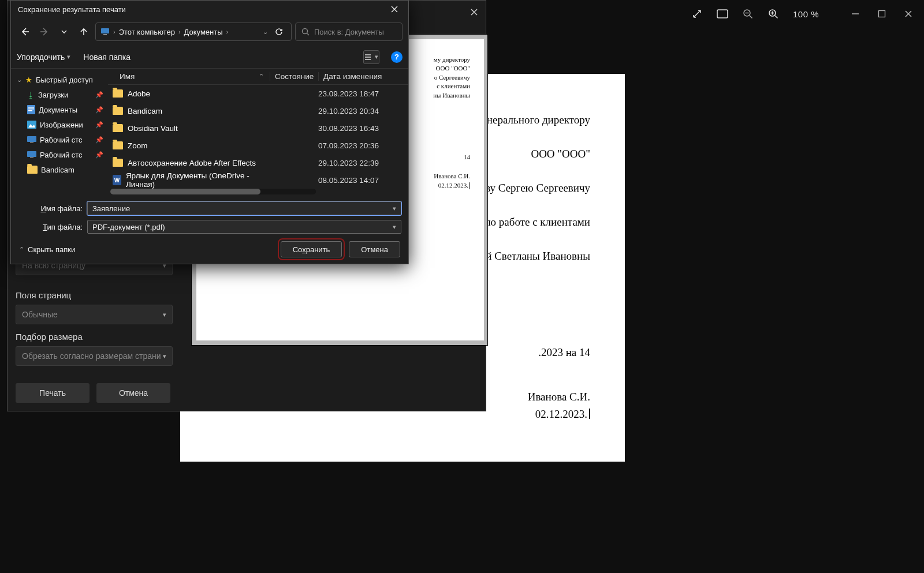 The width and height of the screenshot is (924, 573). Describe the element at coordinates (258, 163) in the screenshot. I see `table-row: Автосохранение Adobe After Effects29.10.…` at that location.